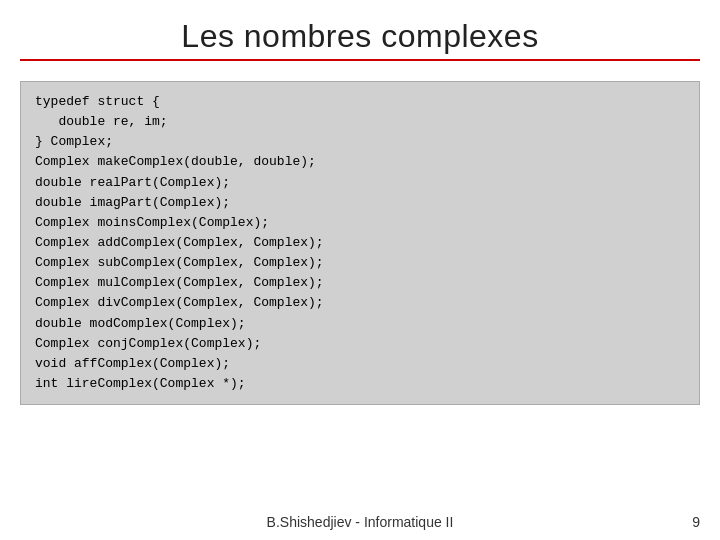  Describe the element at coordinates (360, 34) in the screenshot. I see `header: Les nombres complexes` at that location.